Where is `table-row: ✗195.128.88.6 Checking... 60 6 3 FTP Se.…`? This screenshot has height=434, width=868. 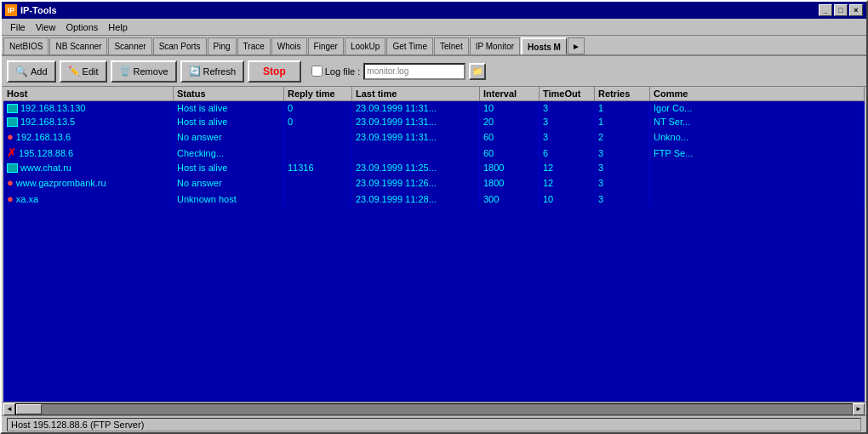
table-row: ✗195.128.88.6 Checking... 60 6 3 FTP Se.… is located at coordinates (434, 153).